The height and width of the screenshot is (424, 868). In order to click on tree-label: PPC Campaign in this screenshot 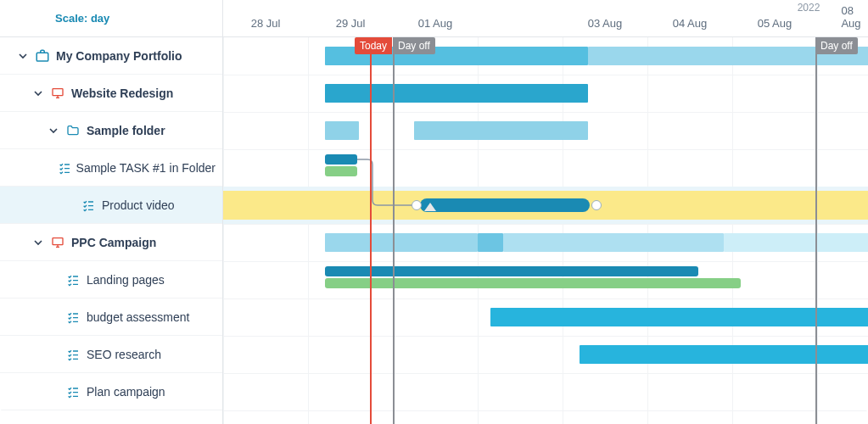, I will do `click(114, 243)`.